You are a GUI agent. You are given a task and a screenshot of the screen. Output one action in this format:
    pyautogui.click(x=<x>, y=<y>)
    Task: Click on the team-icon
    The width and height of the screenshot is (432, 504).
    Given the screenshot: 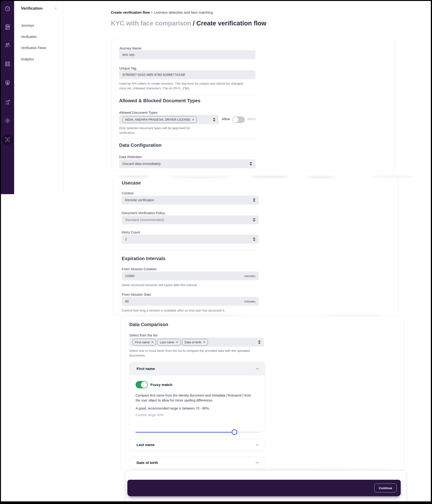 What is the action you would take?
    pyautogui.click(x=8, y=45)
    